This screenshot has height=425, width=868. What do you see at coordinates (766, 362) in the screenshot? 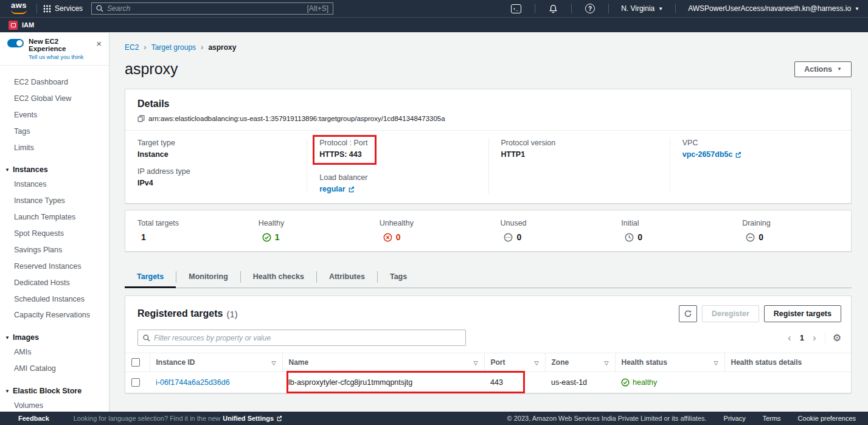
I see `column-label: Health status details` at bounding box center [766, 362].